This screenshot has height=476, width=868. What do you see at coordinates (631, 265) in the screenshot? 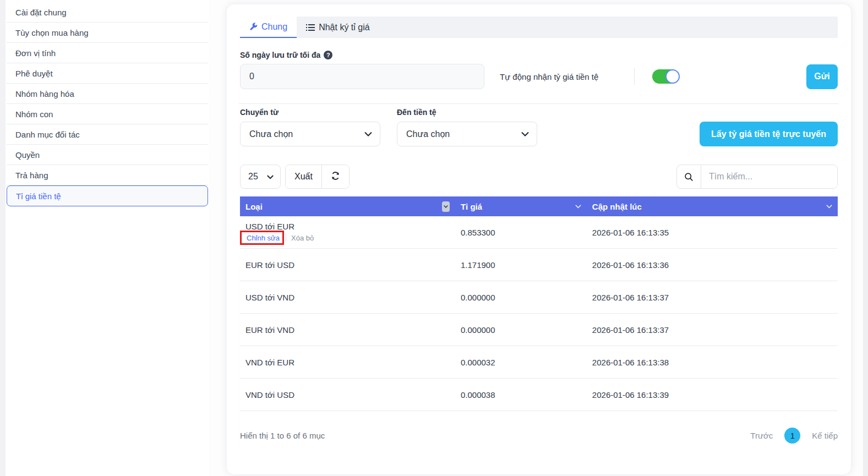
I see `row-updated: 2026-01-06 16:13:36` at bounding box center [631, 265].